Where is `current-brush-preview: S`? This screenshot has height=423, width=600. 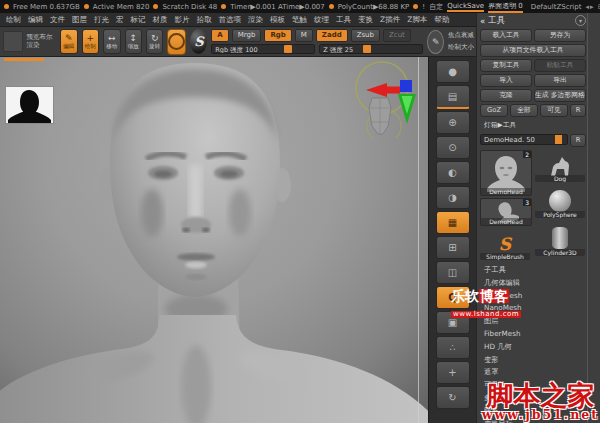
current-brush-preview: S is located at coordinates (198, 42).